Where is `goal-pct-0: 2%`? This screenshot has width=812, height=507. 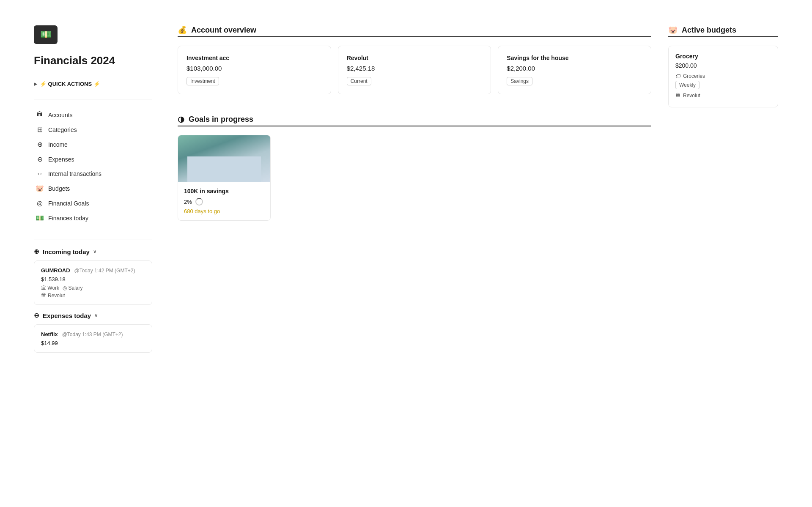 goal-pct-0: 2% is located at coordinates (188, 202).